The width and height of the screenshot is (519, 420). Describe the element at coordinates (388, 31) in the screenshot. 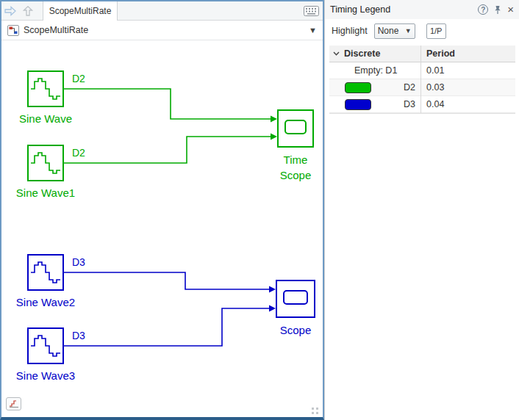

I see `highlight-dropdown-value: None` at that location.